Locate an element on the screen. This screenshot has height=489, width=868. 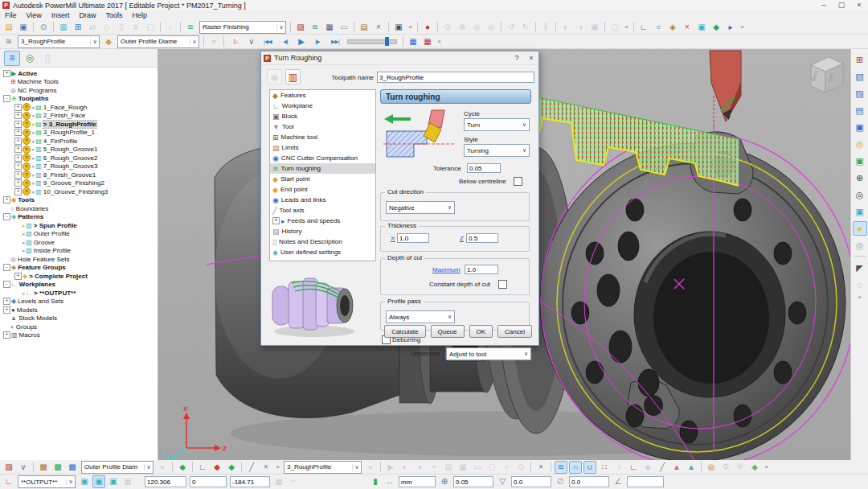
print-icon: ⊙ is located at coordinates (43, 27).